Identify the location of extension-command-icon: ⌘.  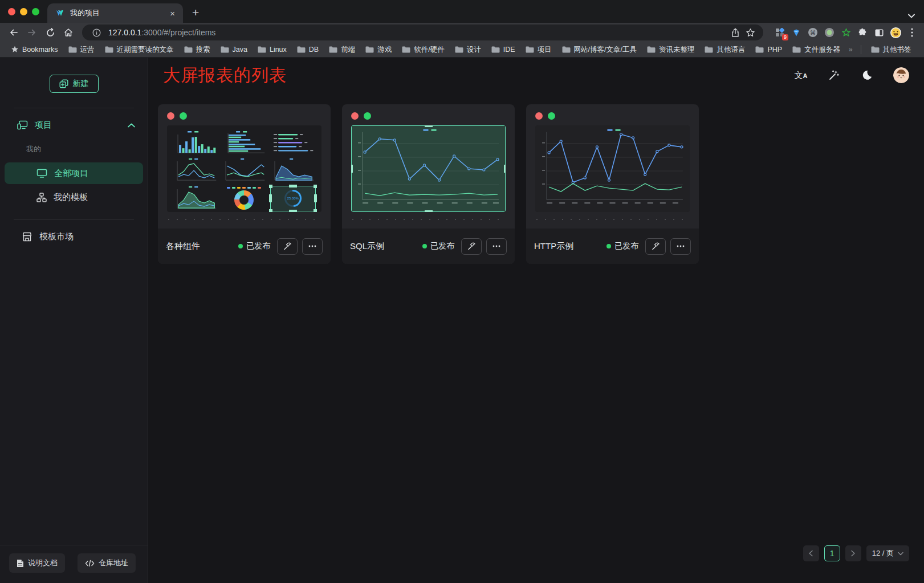
(813, 32).